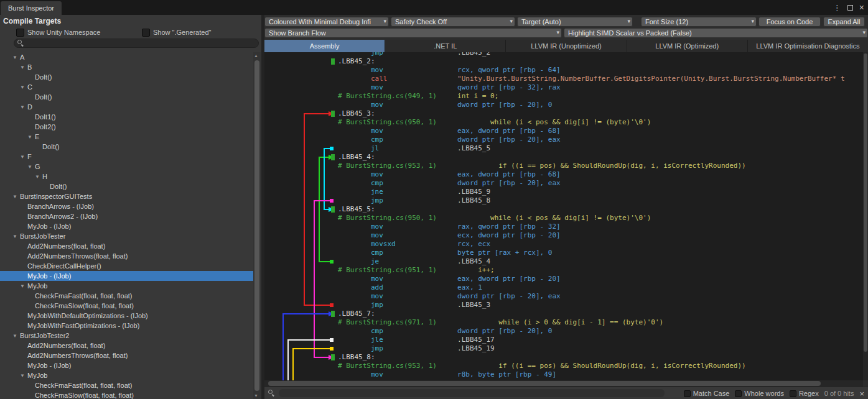  Describe the element at coordinates (862, 7) in the screenshot. I see `window-close-icon: ×` at that location.